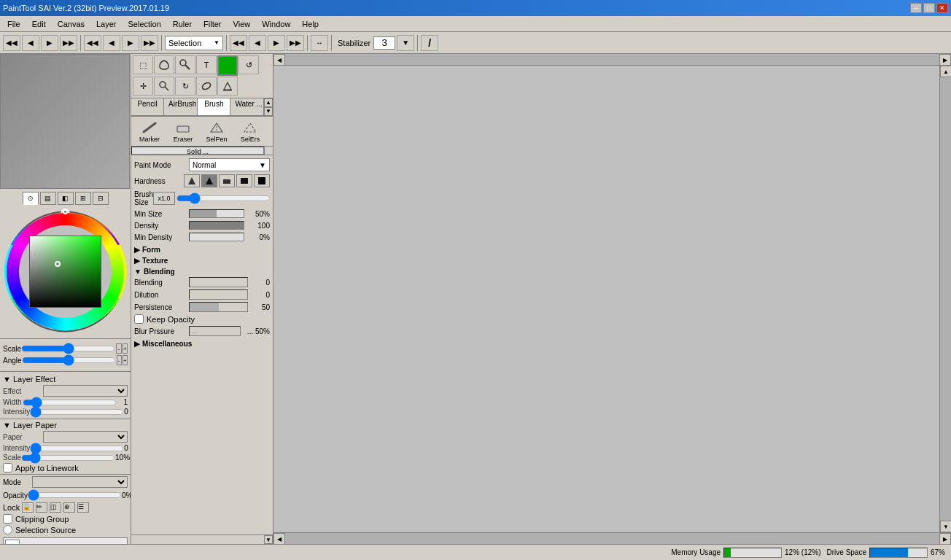 Image resolution: width=951 pixels, height=560 pixels. What do you see at coordinates (257, 43) in the screenshot?
I see `toolbar-btn-10: ◀` at bounding box center [257, 43].